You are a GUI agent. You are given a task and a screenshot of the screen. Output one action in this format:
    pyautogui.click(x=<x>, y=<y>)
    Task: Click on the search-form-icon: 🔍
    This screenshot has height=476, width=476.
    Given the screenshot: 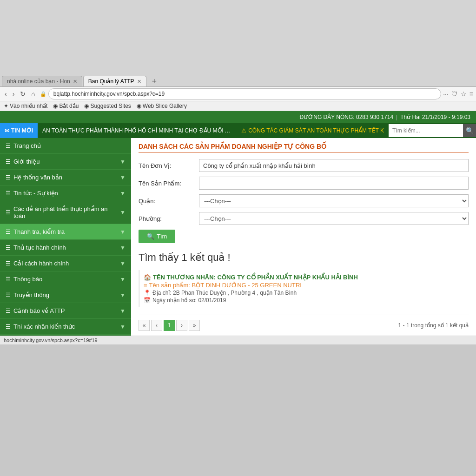 What is the action you would take?
    pyautogui.click(x=151, y=236)
    